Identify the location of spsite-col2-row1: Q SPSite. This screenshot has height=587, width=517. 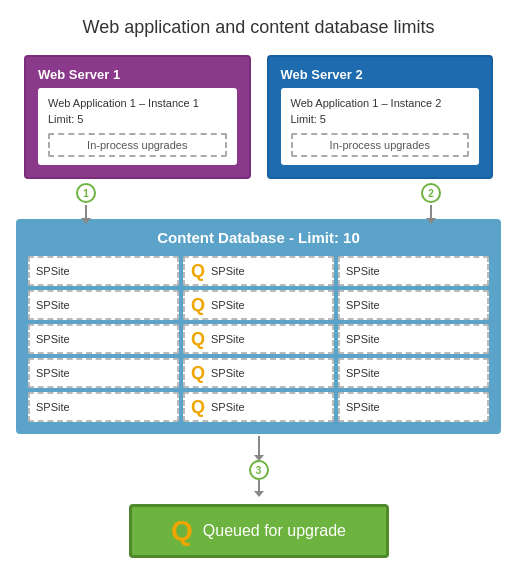
(258, 271).